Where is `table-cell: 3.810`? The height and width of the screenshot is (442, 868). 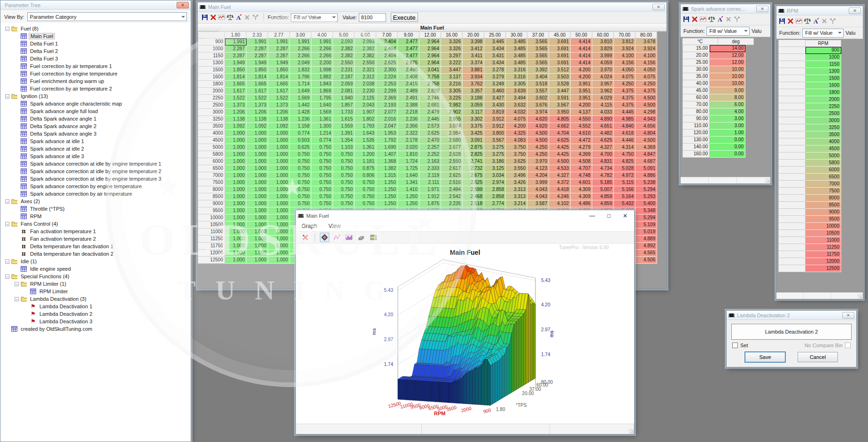 table-cell: 3.810 is located at coordinates (603, 42).